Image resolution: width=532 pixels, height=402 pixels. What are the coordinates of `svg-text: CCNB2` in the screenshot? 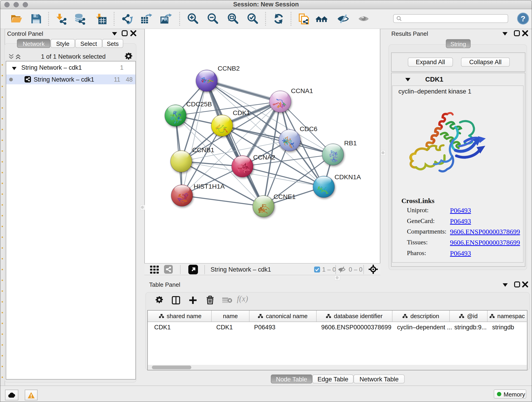 It's located at (228, 68).